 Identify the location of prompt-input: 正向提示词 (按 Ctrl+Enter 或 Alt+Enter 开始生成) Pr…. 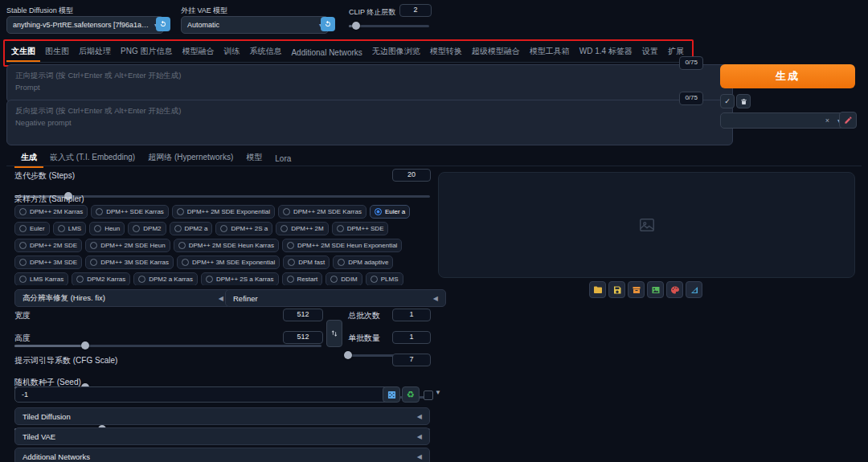
(370, 84).